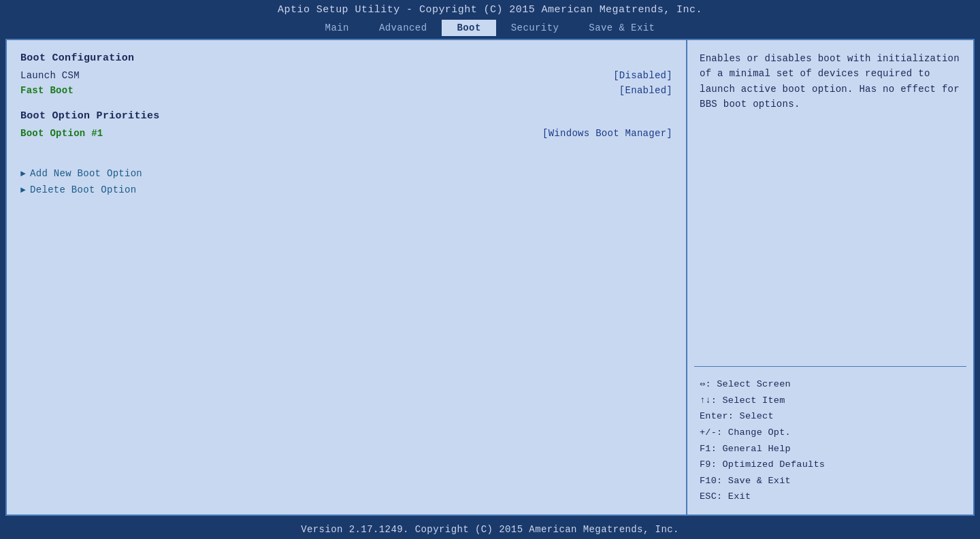  Describe the element at coordinates (23, 174) in the screenshot. I see `add-boot-option-arrow: ►` at that location.